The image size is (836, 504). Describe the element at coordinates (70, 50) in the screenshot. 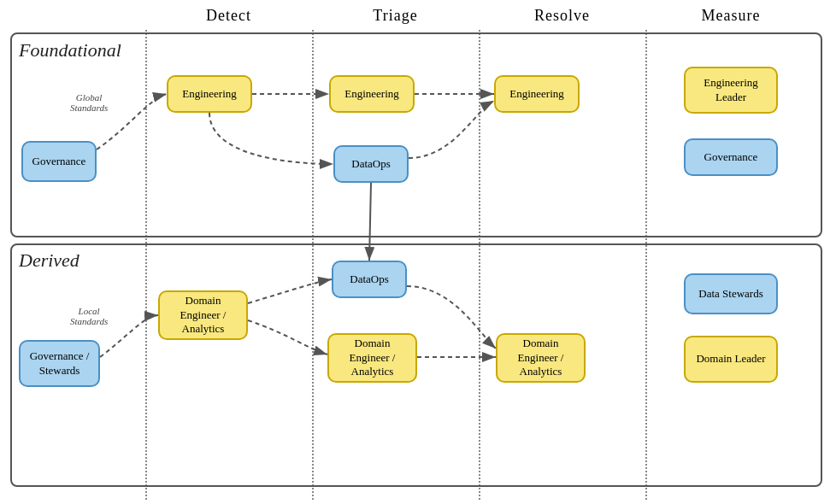

I see `foundational-label: Foundational` at that location.